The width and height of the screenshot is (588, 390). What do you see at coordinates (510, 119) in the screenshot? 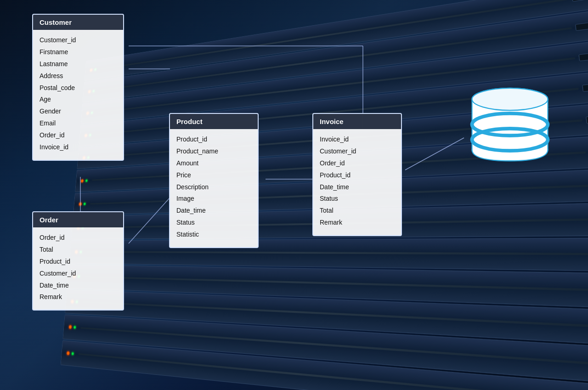
I see `database-icon` at bounding box center [510, 119].